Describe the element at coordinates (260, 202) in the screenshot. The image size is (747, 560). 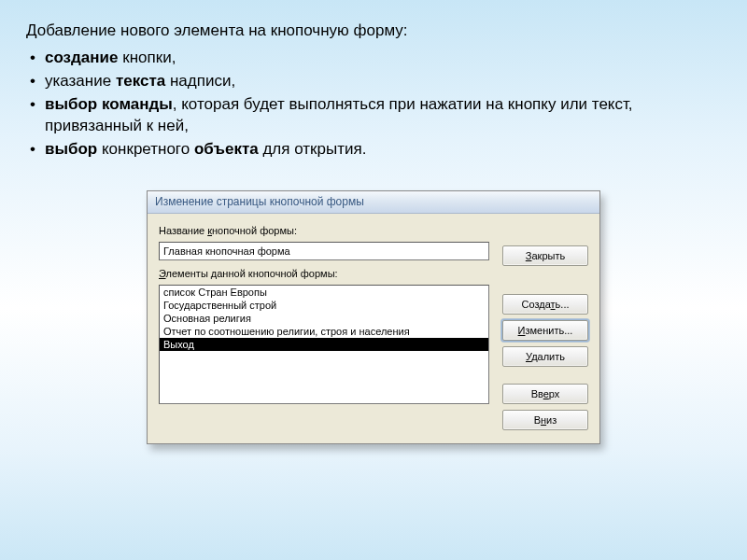
I see `dialog-title: Изменение страницы кнопочной формы` at that location.